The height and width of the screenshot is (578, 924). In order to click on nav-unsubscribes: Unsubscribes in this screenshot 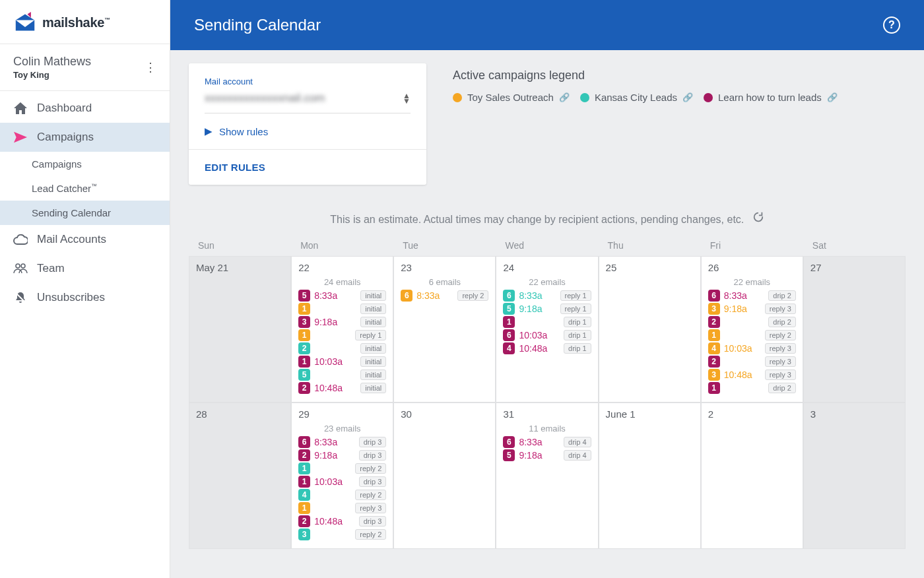, I will do `click(84, 298)`.